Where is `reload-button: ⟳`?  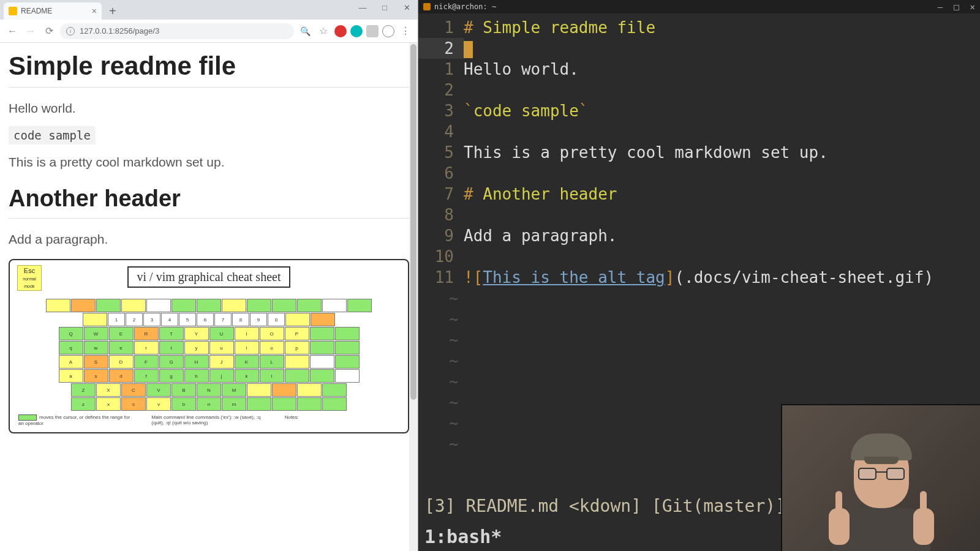
reload-button: ⟳ is located at coordinates (49, 31).